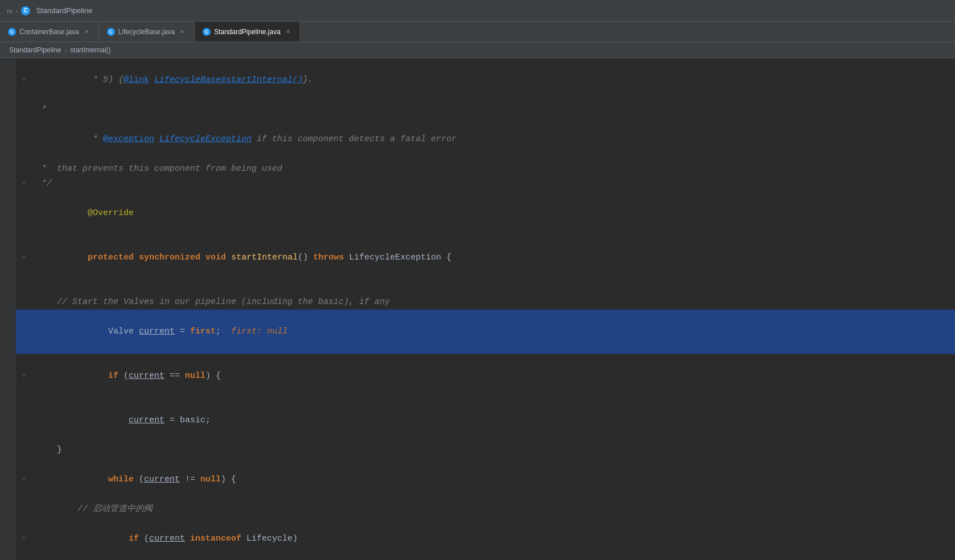  I want to click on line-content-7: protected synchronized void startInterna…, so click(241, 258).